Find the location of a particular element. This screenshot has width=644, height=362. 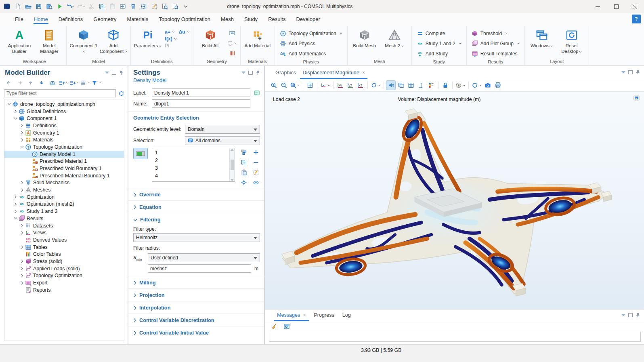

threshold-button: Threshold is located at coordinates (496, 33).